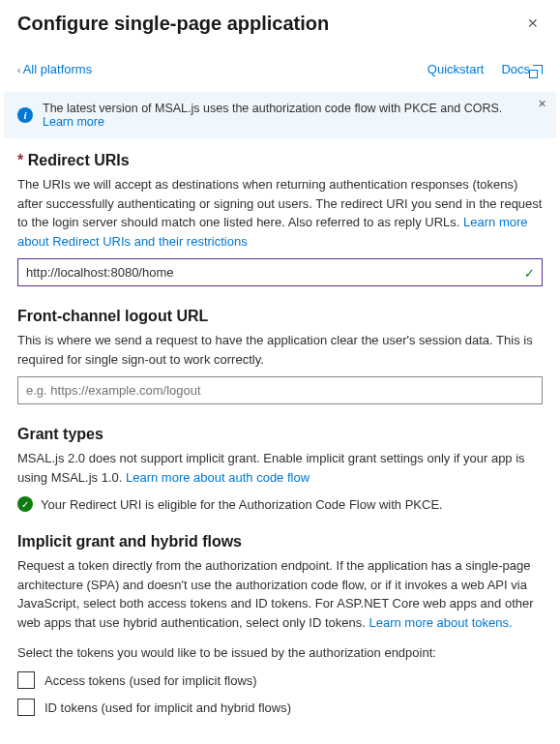  What do you see at coordinates (168, 708) in the screenshot?
I see `id-tokens-label: ID tokens (used for implicit and hybrid …` at bounding box center [168, 708].